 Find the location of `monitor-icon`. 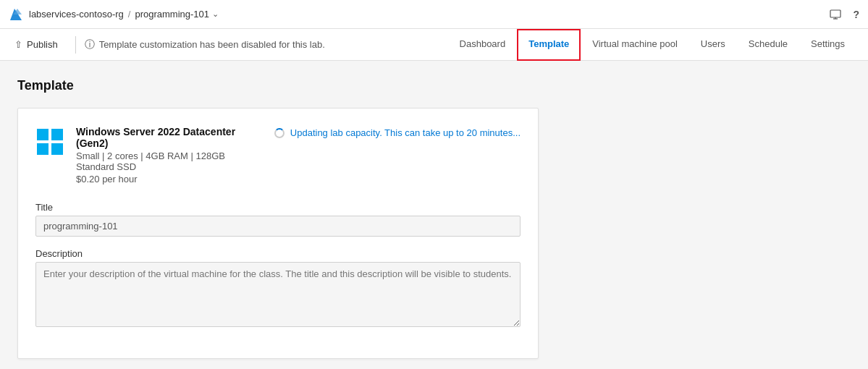

monitor-icon is located at coordinates (835, 14).